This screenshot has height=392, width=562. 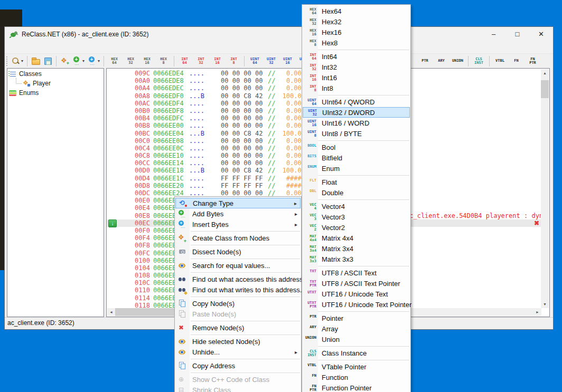 I want to click on type-button: HEX8, so click(x=164, y=61).